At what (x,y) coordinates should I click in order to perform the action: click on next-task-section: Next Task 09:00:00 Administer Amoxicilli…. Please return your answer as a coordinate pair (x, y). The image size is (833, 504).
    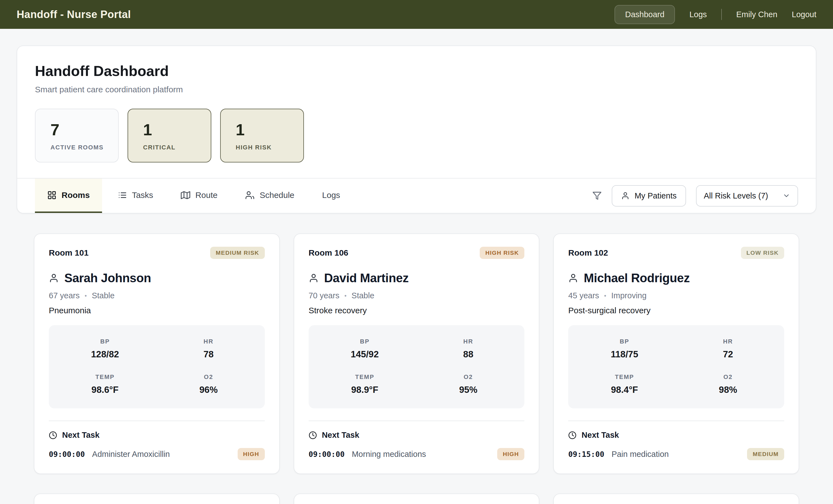
    Looking at the image, I should click on (157, 440).